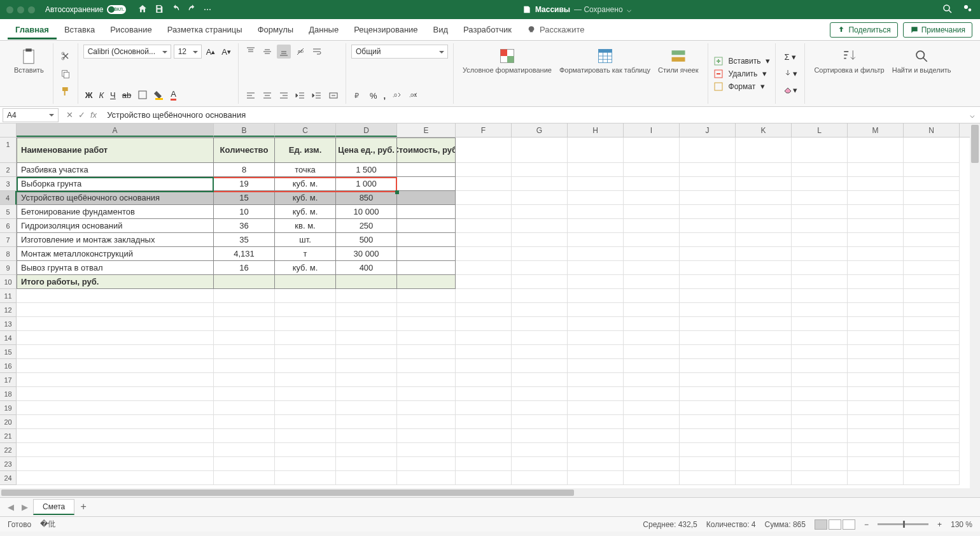 This screenshot has width=980, height=536. What do you see at coordinates (101, 95) in the screenshot?
I see `italic-button: К` at bounding box center [101, 95].